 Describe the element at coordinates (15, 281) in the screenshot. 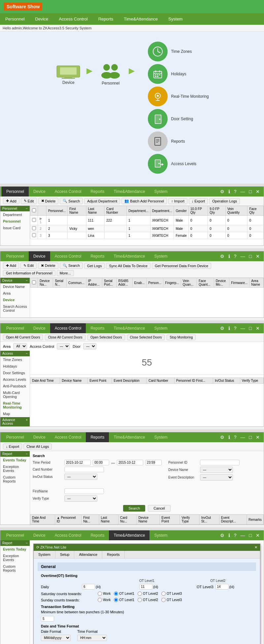

I see `device-sidebar-section: Device −` at that location.